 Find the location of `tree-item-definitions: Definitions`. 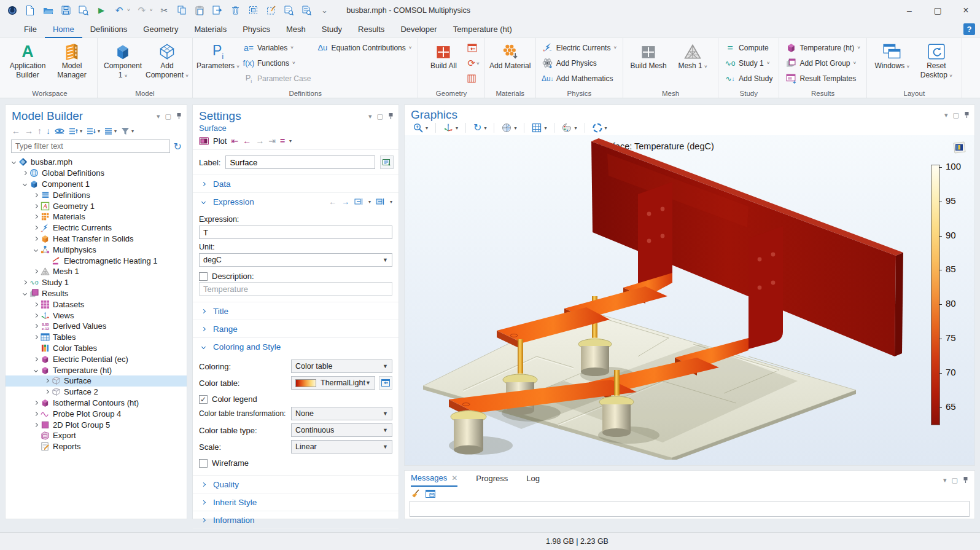

tree-item-definitions: Definitions is located at coordinates (96, 195).